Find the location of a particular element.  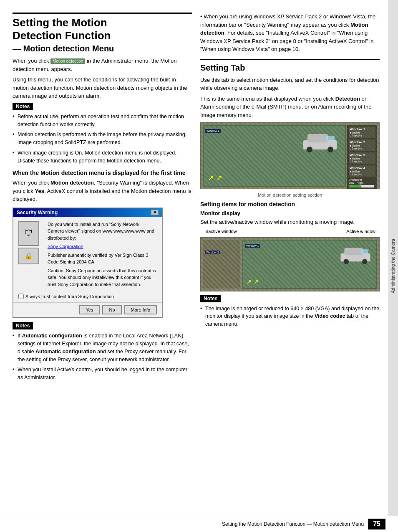

footer-text: Setting the Motion Detection Function — … is located at coordinates (293, 524).